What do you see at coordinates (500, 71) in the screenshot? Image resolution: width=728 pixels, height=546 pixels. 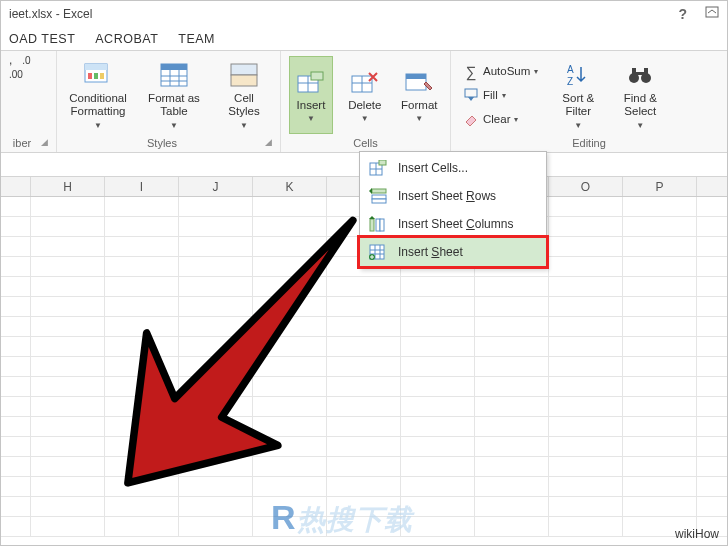 I see `autosum-button: ∑ AutoSum ▾` at bounding box center [500, 71].